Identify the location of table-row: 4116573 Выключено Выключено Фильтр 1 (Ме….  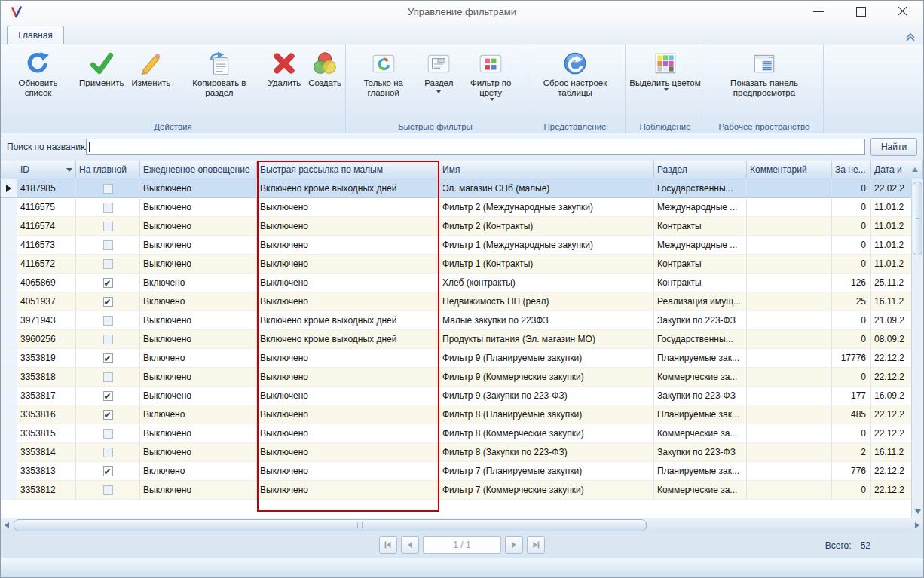
(462, 246).